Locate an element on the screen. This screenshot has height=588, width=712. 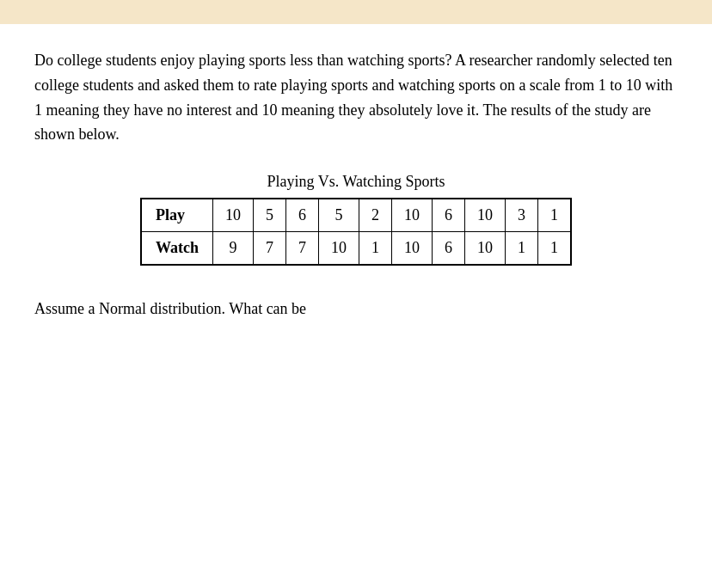
table-section: Playing Vs. Watching Sports Play 10 5 6 … is located at coordinates (356, 219).